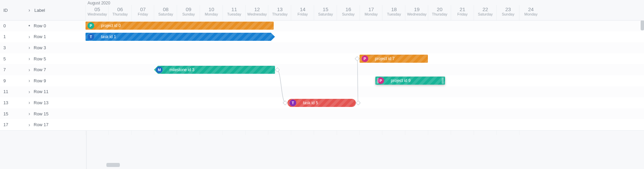 The width and height of the screenshot is (644, 169). Describe the element at coordinates (234, 13) in the screenshot. I see `day-header: 11Tuesday` at that location.